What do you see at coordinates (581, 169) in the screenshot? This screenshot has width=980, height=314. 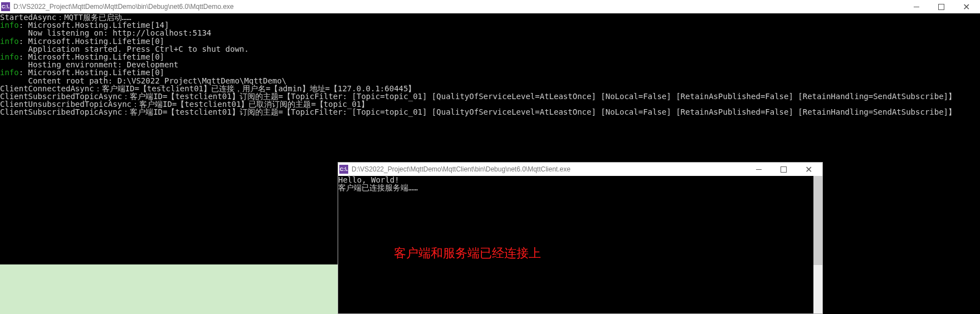 I see `client-titlebar: C:\. D:\VS2022_Project\MqttDemo\MqttClie…` at bounding box center [581, 169].